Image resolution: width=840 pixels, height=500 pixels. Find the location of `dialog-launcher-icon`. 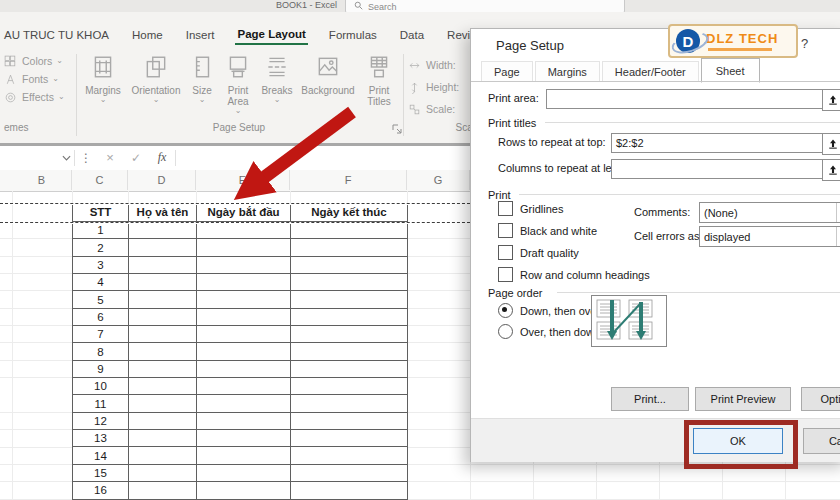

dialog-launcher-icon is located at coordinates (397, 129).